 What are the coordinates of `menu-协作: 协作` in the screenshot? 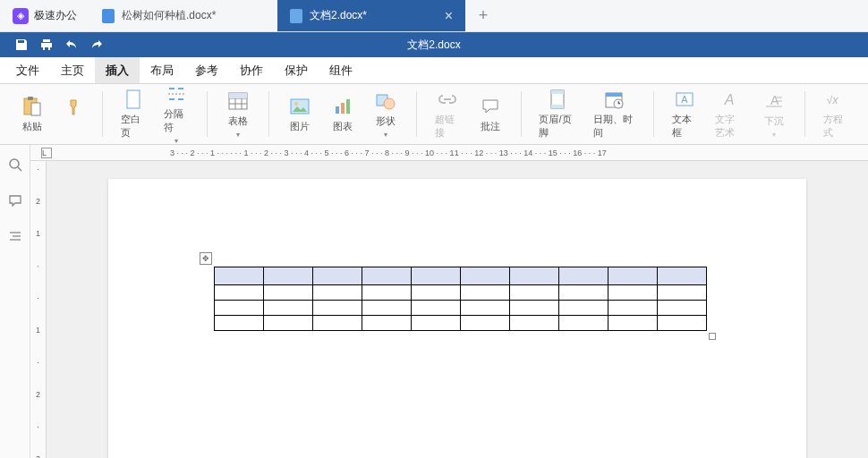 It's located at (251, 70).